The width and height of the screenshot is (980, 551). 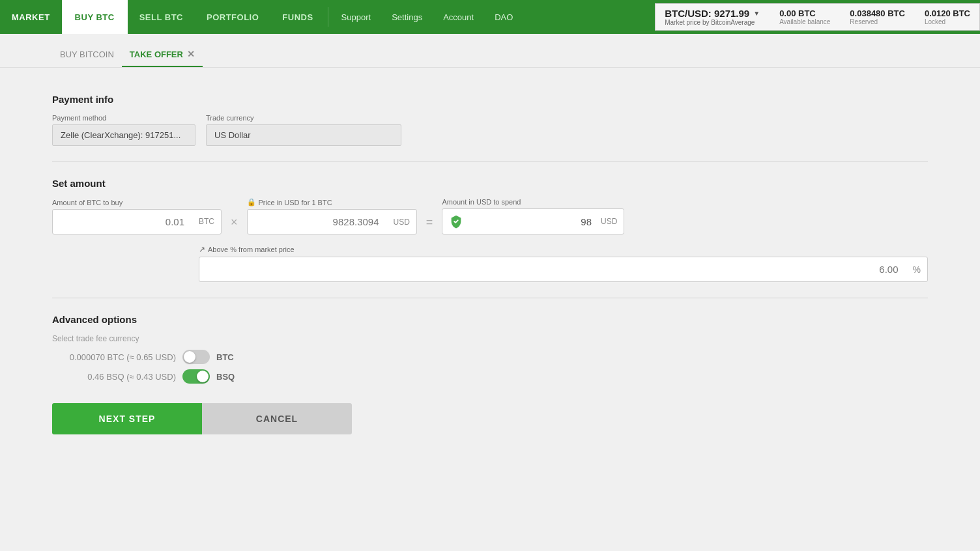 What do you see at coordinates (196, 376) in the screenshot?
I see `bsq-toggle-track` at bounding box center [196, 376].